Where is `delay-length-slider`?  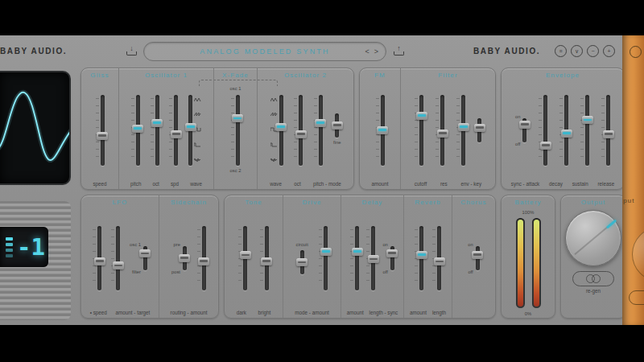 delay-length-slider is located at coordinates (374, 258).